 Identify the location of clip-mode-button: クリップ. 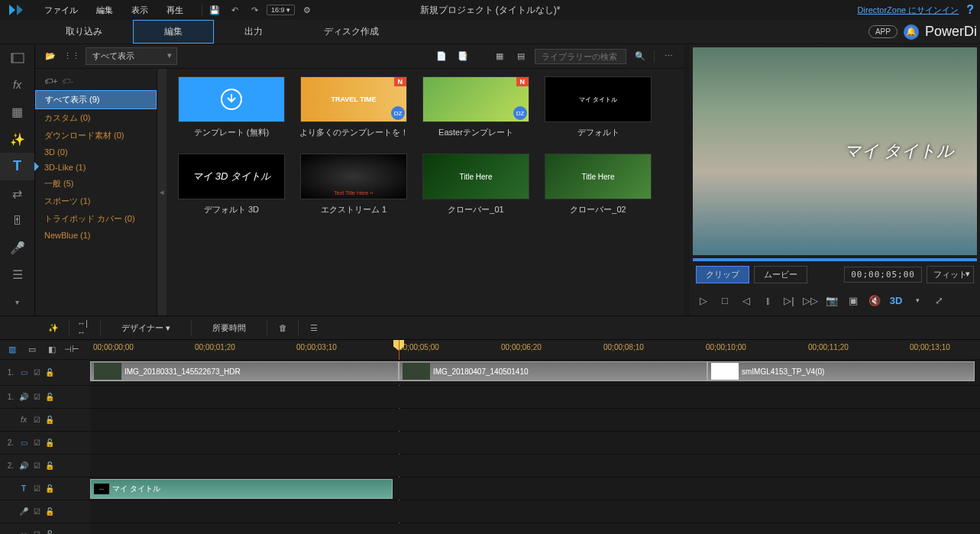
(723, 275).